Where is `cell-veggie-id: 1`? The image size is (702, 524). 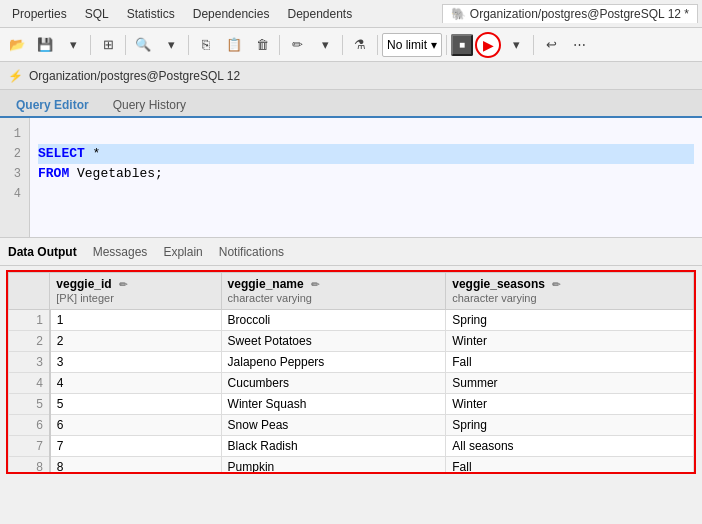
cell-veggie-id: 1 is located at coordinates (136, 320).